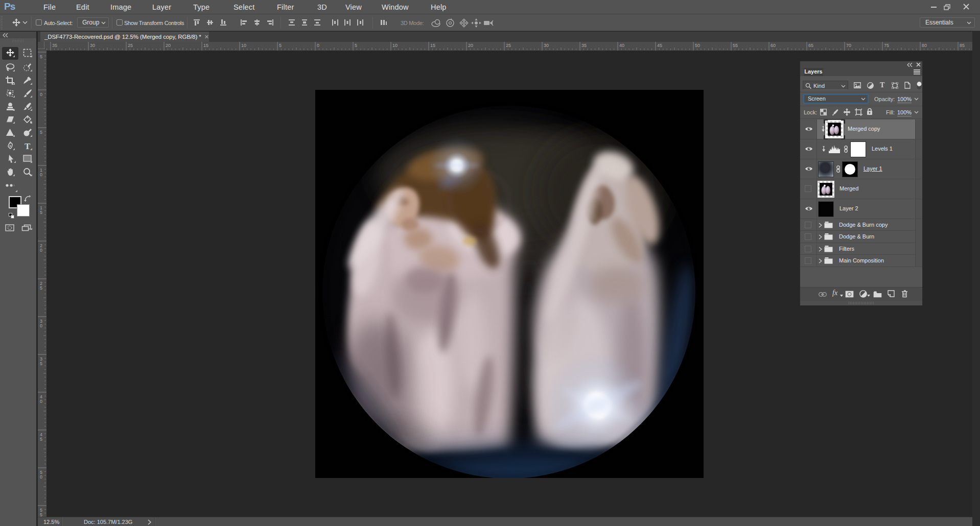  I want to click on svg-text: 45, so click(660, 45).